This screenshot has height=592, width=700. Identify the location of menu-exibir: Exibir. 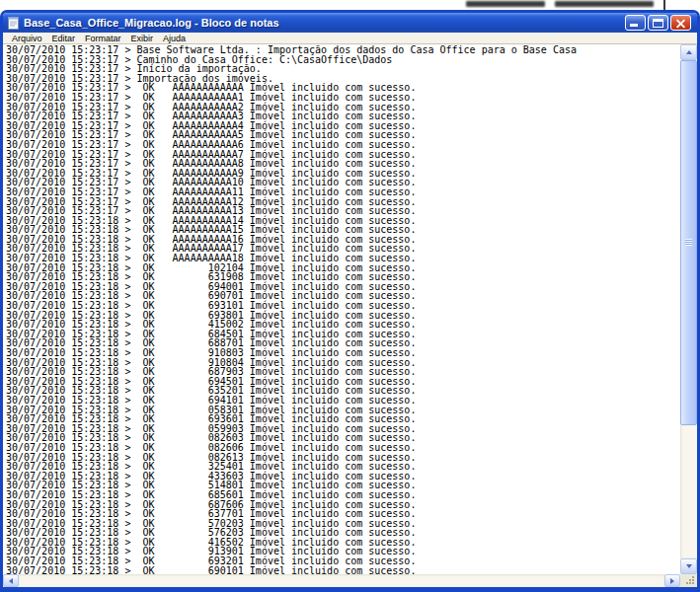
(142, 38).